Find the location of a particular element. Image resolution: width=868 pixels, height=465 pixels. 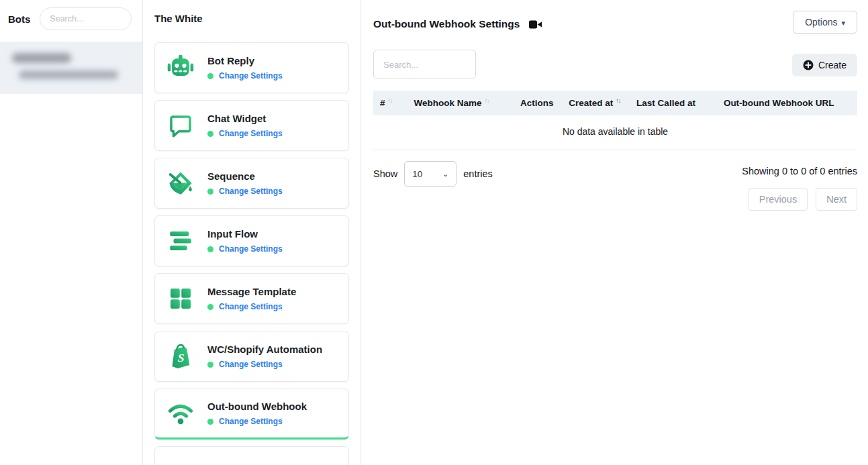

grid-icon is located at coordinates (181, 299).